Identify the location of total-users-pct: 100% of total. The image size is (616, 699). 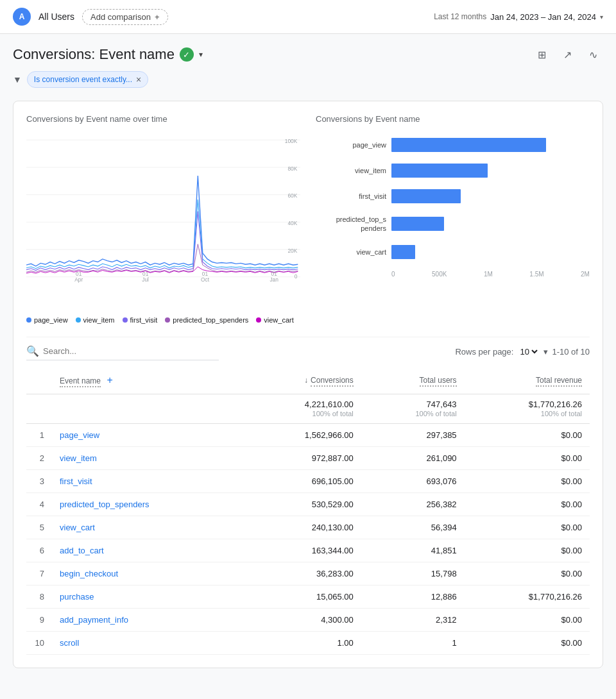
(436, 414).